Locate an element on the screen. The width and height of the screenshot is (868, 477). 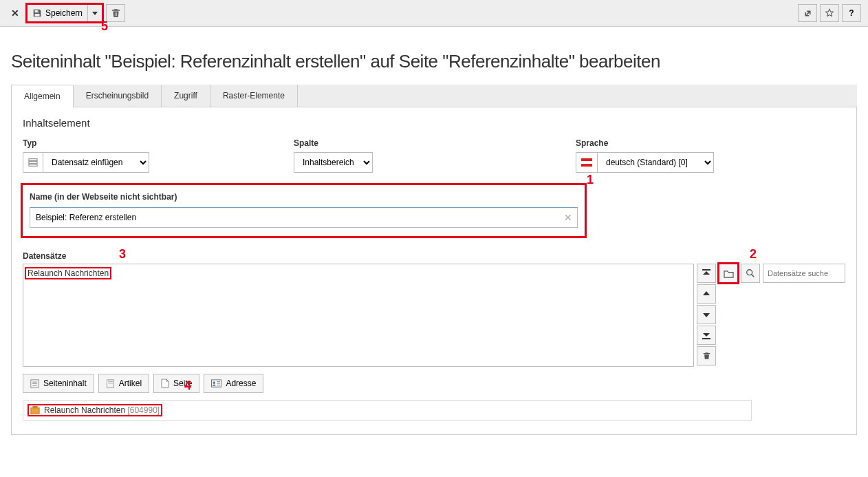
type-label: Typ is located at coordinates (86, 143).